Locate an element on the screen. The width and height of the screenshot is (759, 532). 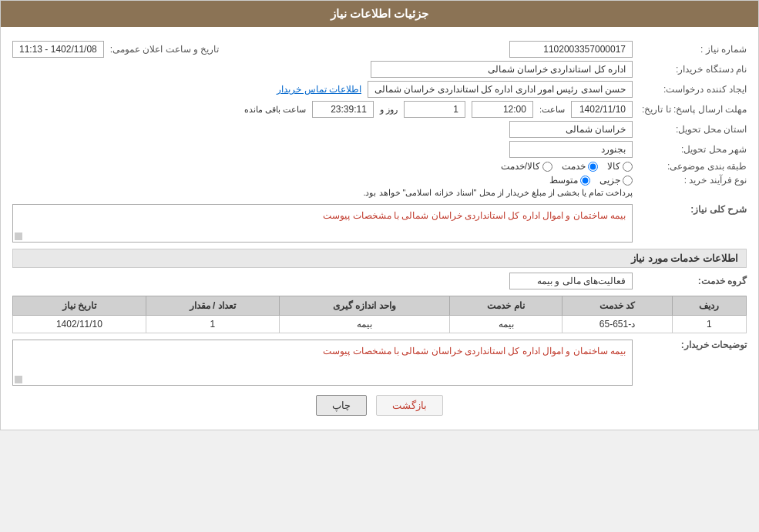
back-button: بازگشت is located at coordinates (410, 405).